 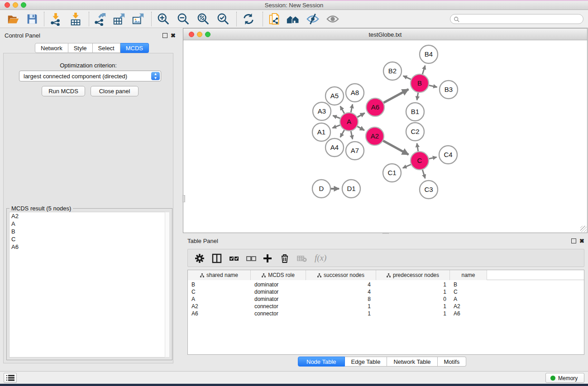 I want to click on mcds-result-item: A6, so click(x=87, y=247).